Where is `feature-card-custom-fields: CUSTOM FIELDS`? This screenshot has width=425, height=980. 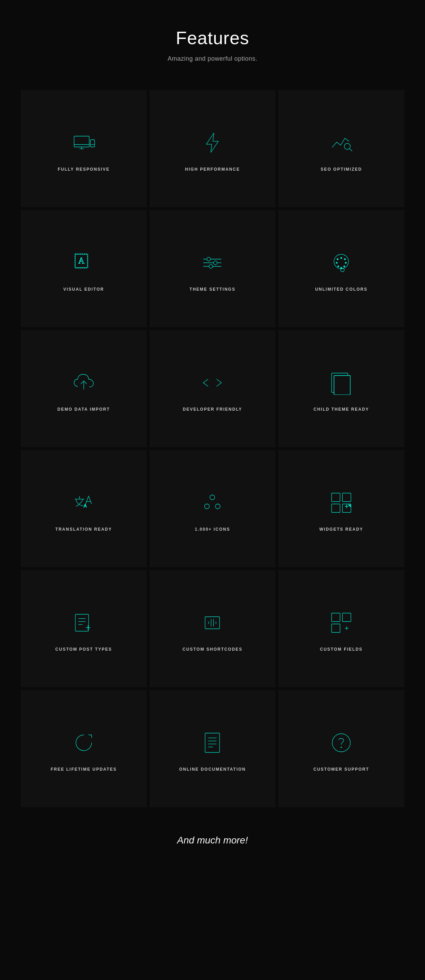
feature-card-custom-fields: CUSTOM FIELDS is located at coordinates (341, 628).